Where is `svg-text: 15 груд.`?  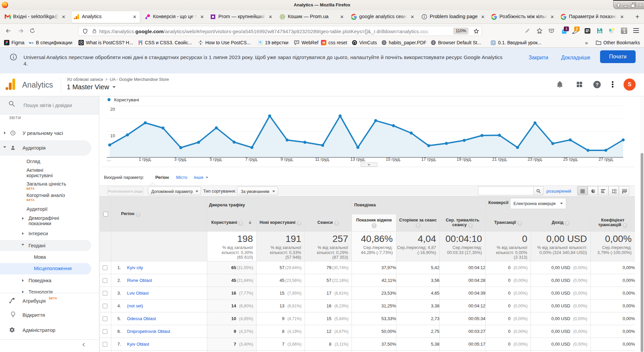
svg-text: 15 груд. is located at coordinates (393, 159).